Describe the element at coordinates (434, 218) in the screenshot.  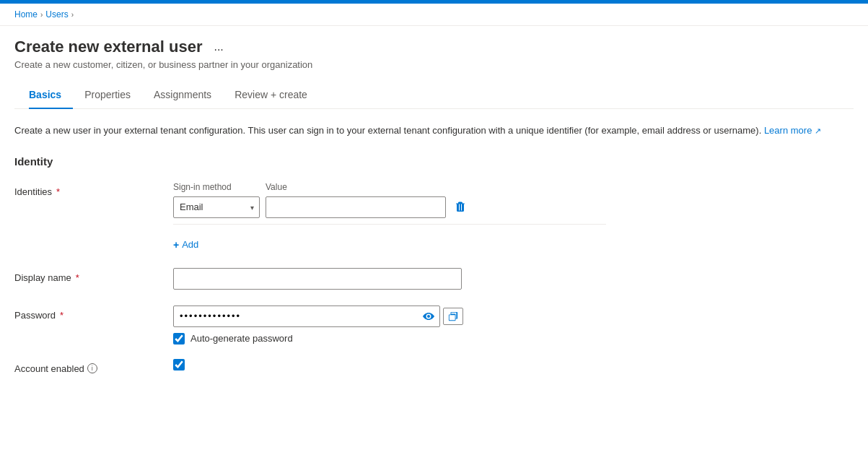
I see `identities-row: Identities * Sign-in method Value Email …` at that location.